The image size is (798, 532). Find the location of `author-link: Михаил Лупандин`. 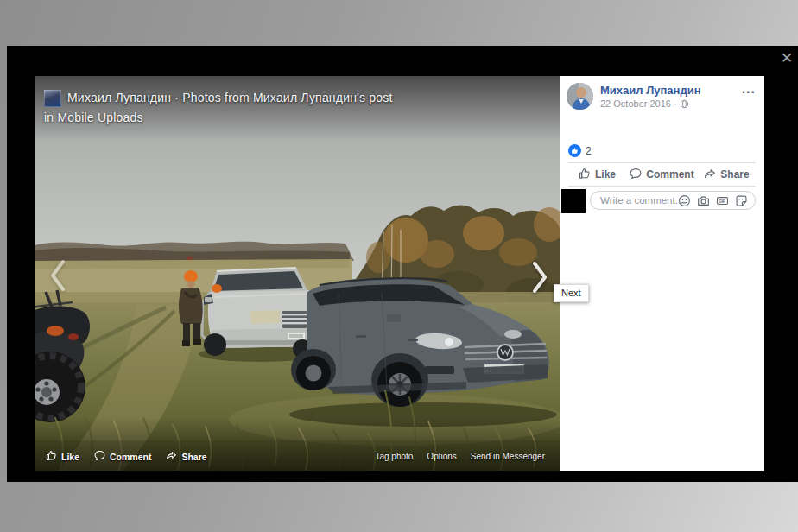

author-link: Михаил Лупандин is located at coordinates (651, 91).